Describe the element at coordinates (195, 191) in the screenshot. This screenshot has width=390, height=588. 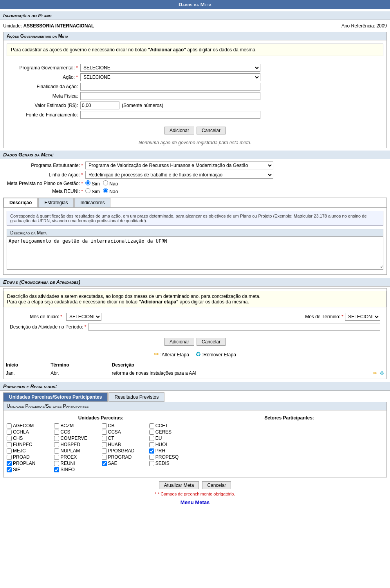
I see `meta-reuni-row: Meta REUNI: * Sim Não` at that location.